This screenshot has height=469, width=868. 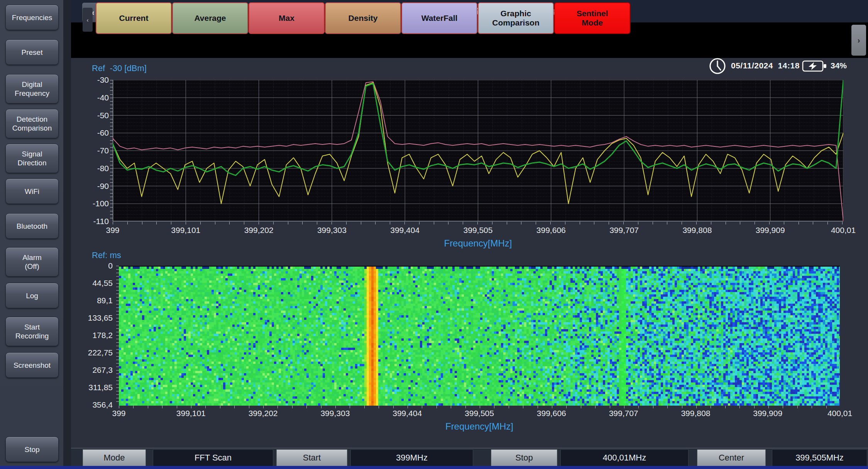 What do you see at coordinates (103, 98) in the screenshot?
I see `spectrum-y-tick-label: -40` at bounding box center [103, 98].